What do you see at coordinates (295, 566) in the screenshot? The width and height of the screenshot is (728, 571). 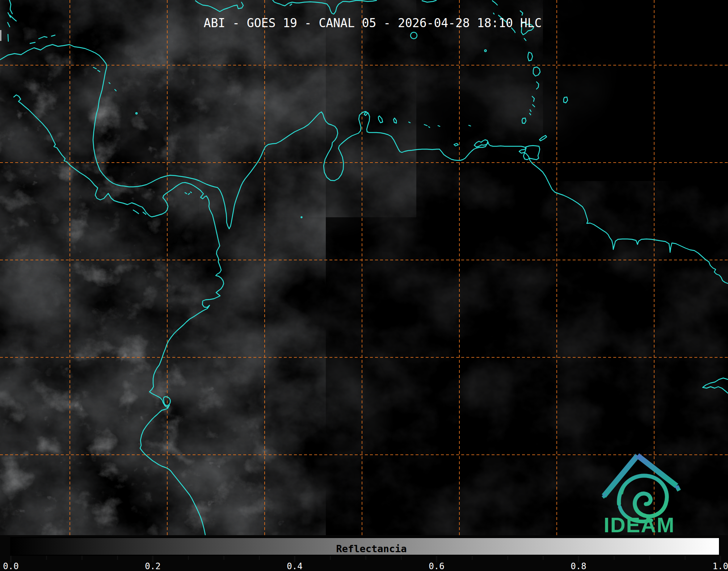 I see `colorbar-tick-label: 0.4` at bounding box center [295, 566].